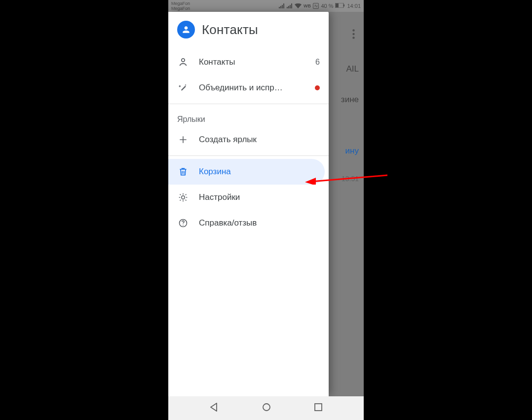 This screenshot has height=420, width=532. I want to click on android-nav-bar, so click(266, 408).